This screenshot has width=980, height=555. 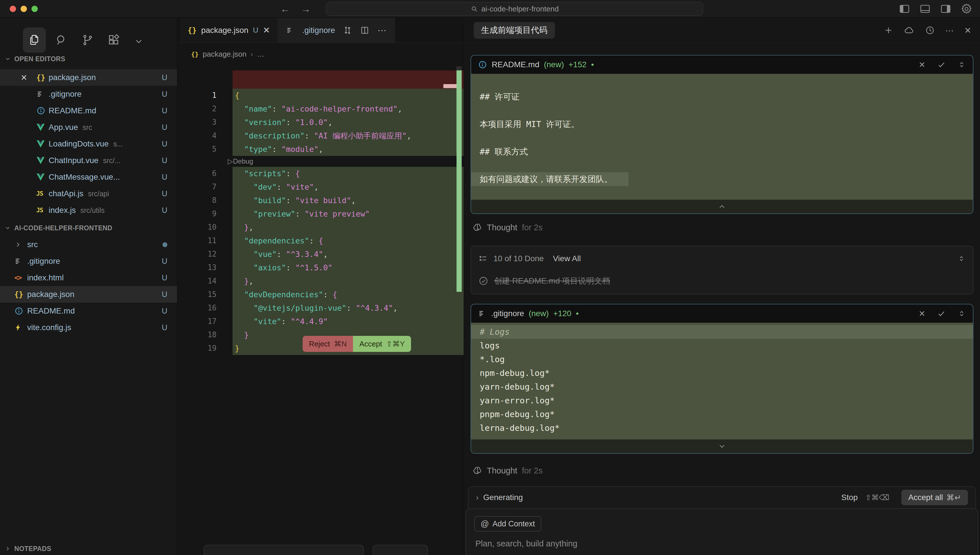 What do you see at coordinates (320, 162) in the screenshot?
I see `codelens-debug: ▷Debug` at bounding box center [320, 162].